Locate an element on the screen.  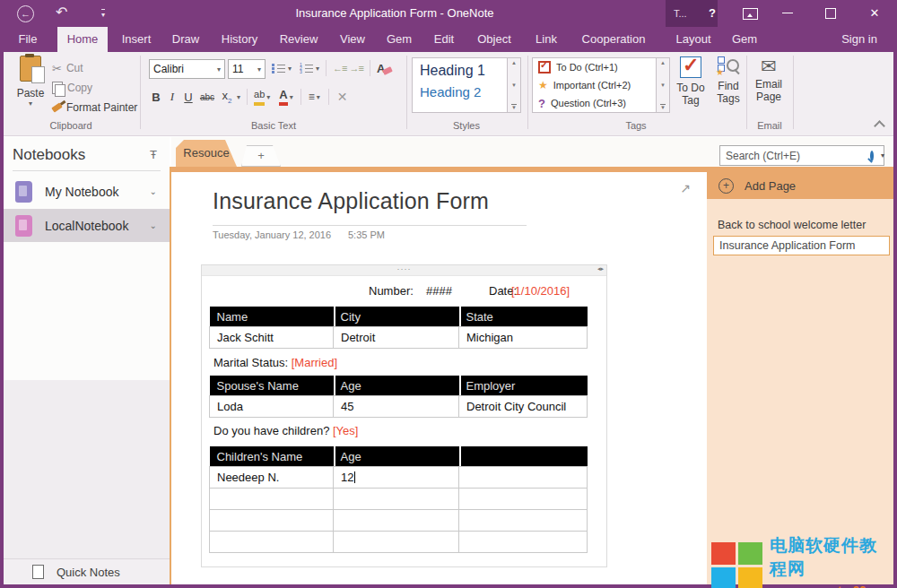
section-tab-resouce: Resouce is located at coordinates (206, 153).